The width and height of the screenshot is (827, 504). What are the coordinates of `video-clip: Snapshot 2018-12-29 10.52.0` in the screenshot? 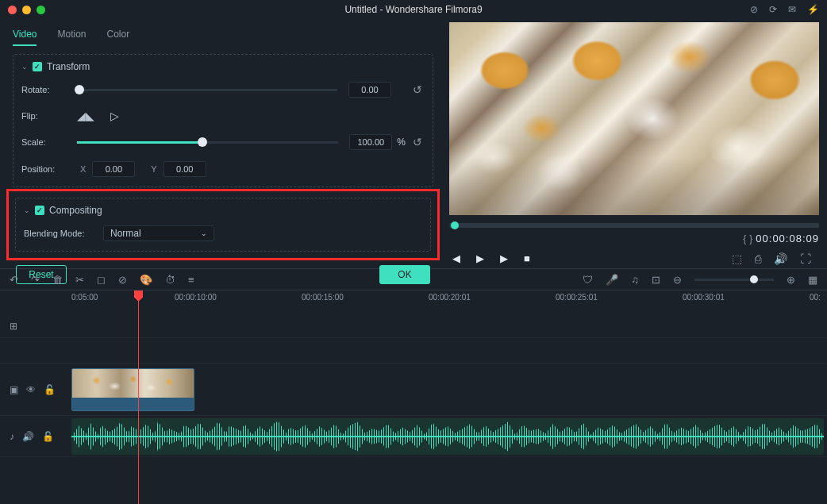 It's located at (133, 390).